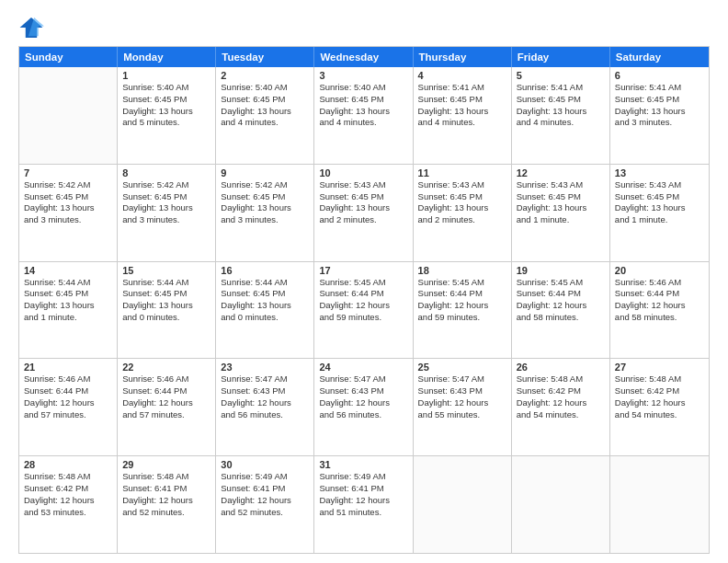 This screenshot has width=728, height=563. Describe the element at coordinates (68, 213) in the screenshot. I see `calendar-cell: 7Sunrise: 5:42 AMSunset: 6:45 PMDaylight…` at that location.